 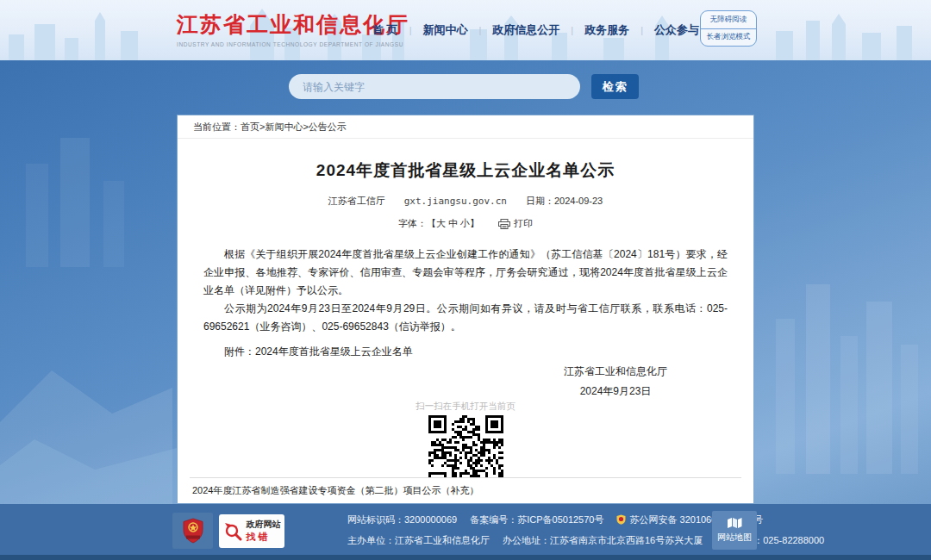 I want to click on icp-record: 备案编号：苏ICP备05012570号, so click(x=536, y=520).